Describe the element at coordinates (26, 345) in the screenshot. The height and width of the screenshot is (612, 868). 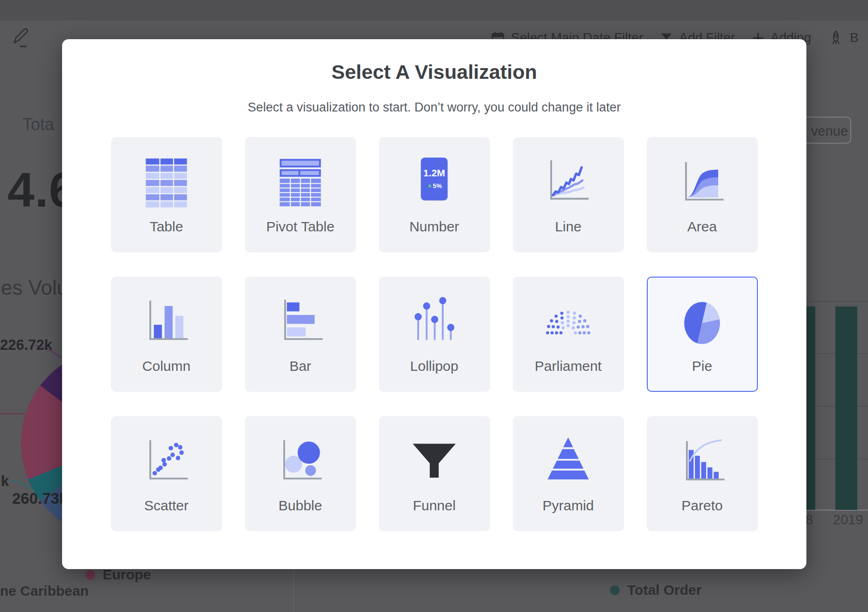
I see `pie-data-label: 226.72k` at that location.